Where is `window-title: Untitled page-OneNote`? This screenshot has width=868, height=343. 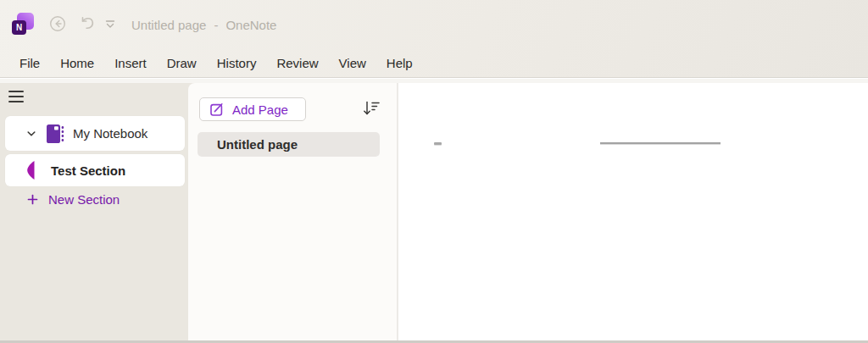
window-title: Untitled page-OneNote is located at coordinates (203, 25).